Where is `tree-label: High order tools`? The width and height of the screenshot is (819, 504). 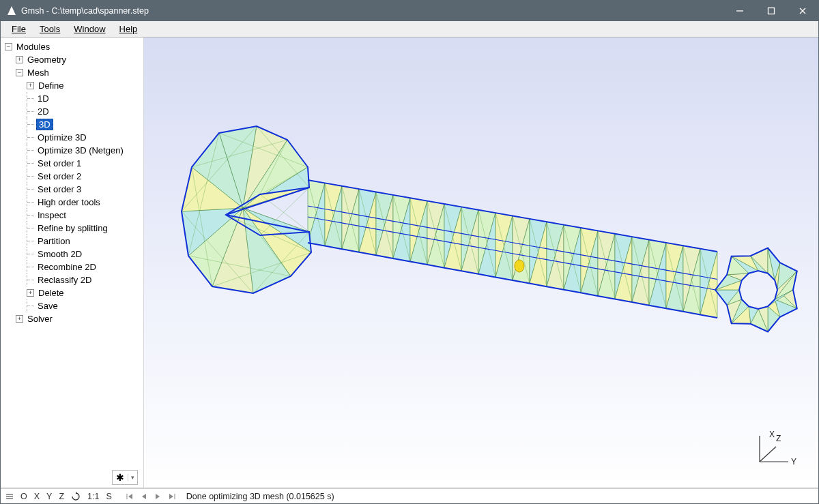 tree-label: High order tools is located at coordinates (69, 202).